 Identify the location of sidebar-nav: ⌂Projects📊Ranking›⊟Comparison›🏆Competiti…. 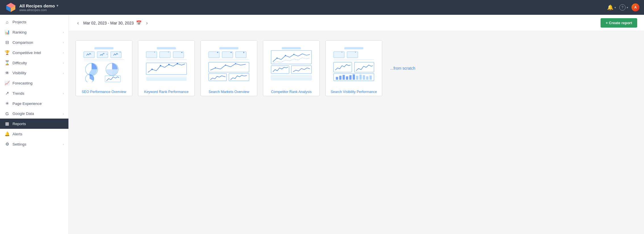
(34, 125).